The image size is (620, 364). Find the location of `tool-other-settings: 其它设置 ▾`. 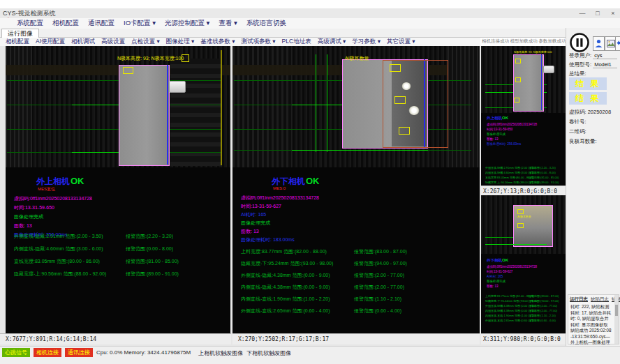

tool-other-settings: 其它设置 ▾ is located at coordinates (401, 42).